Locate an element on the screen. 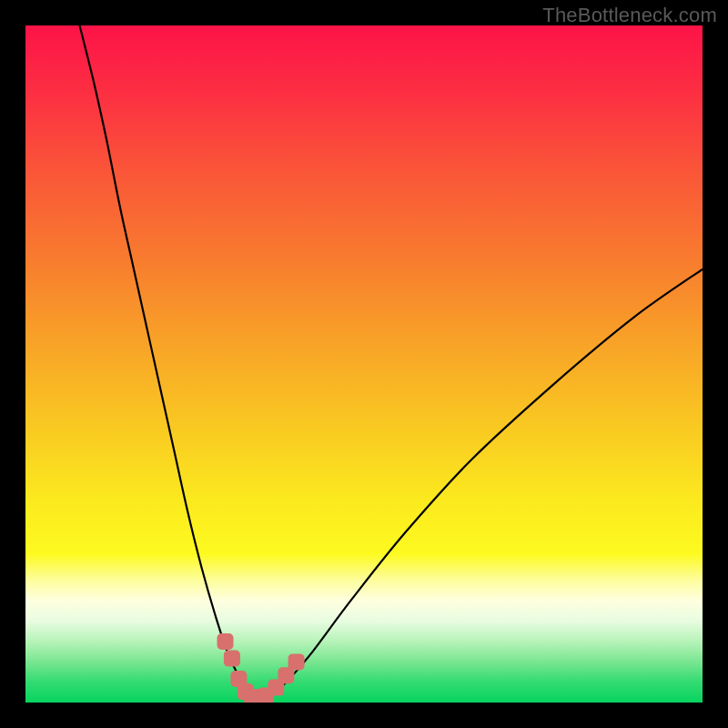 This screenshot has height=728, width=728. marker-group is located at coordinates (261, 668).